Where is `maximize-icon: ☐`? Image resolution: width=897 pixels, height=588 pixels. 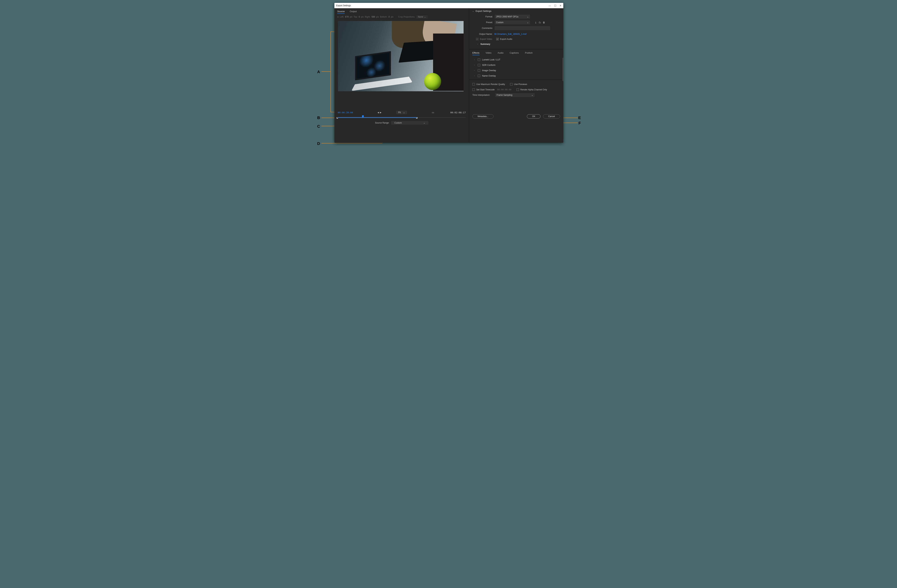 maximize-icon: ☐ is located at coordinates (555, 6).